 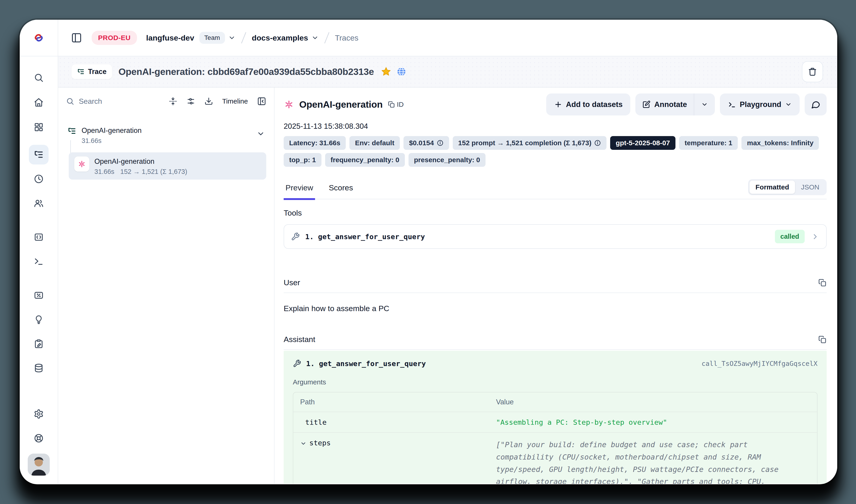 What do you see at coordinates (72, 131) in the screenshot?
I see `list-tree-icon` at bounding box center [72, 131].